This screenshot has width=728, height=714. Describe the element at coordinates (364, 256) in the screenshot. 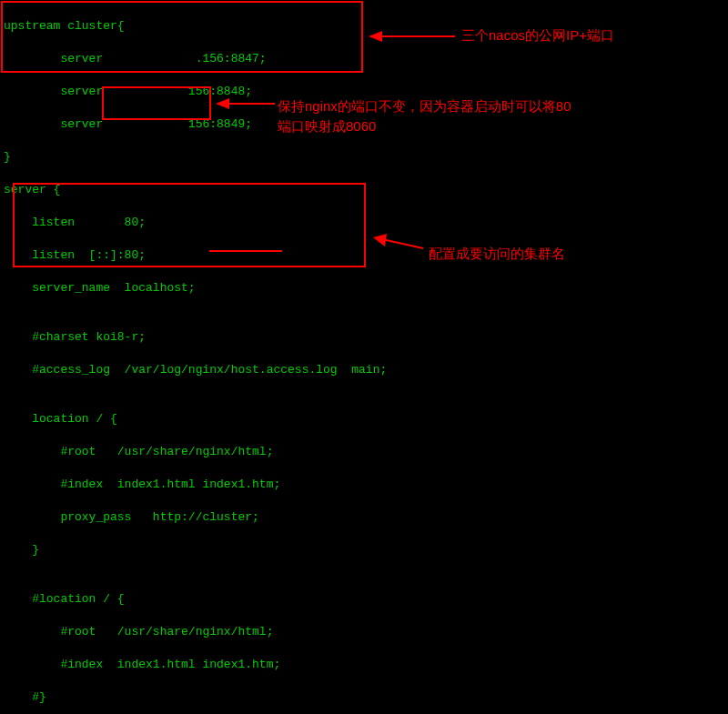

I see `code-line: listen [::]:80;` at that location.